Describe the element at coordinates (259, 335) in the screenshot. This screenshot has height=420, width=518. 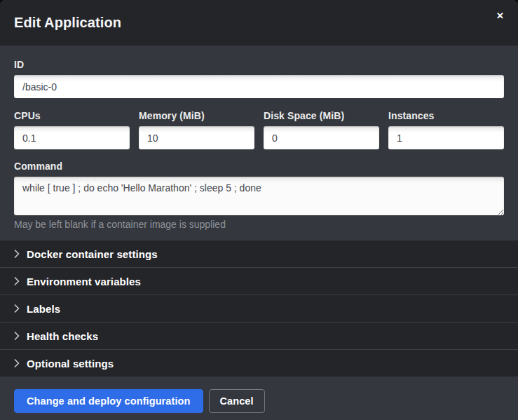
I see `section-health-checks: Health checks` at that location.